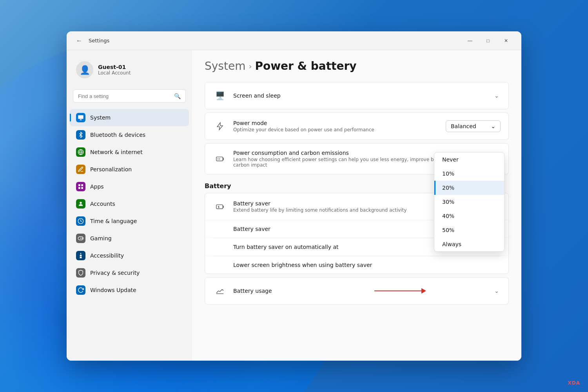  Describe the element at coordinates (114, 67) in the screenshot. I see `user-name: Guest-01` at that location.